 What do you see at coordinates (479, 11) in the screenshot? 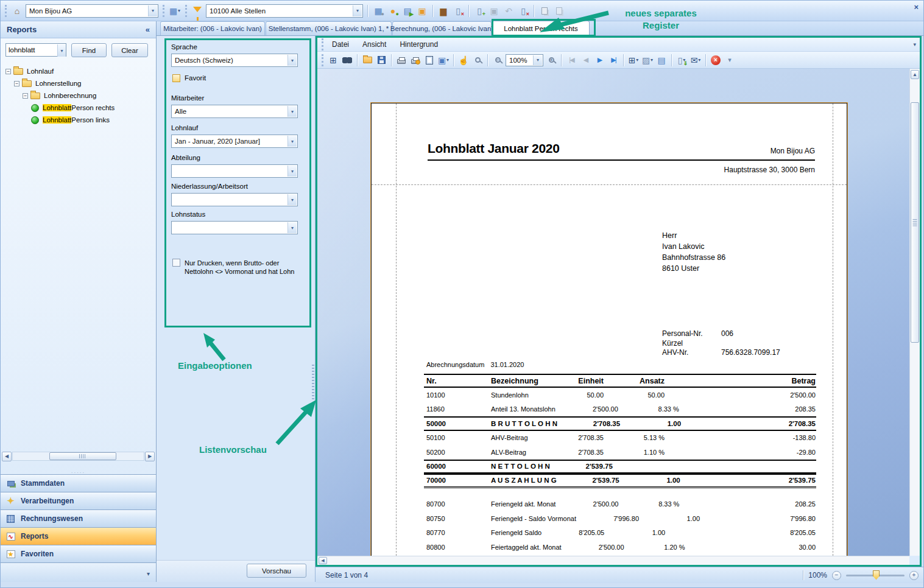
I see `new-record-icon: ▯+` at bounding box center [479, 11].